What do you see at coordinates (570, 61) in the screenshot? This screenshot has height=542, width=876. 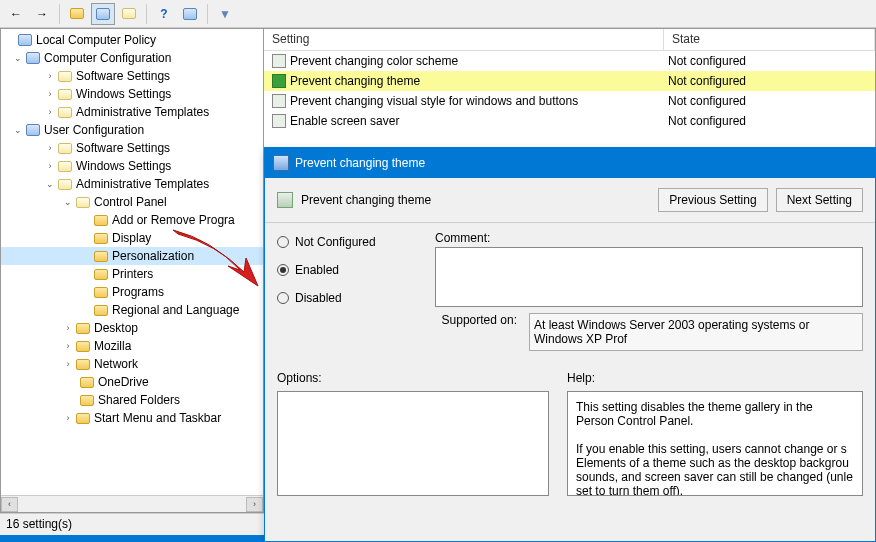 I see `list-row: Prevent changing color scheme Not config…` at bounding box center [570, 61].